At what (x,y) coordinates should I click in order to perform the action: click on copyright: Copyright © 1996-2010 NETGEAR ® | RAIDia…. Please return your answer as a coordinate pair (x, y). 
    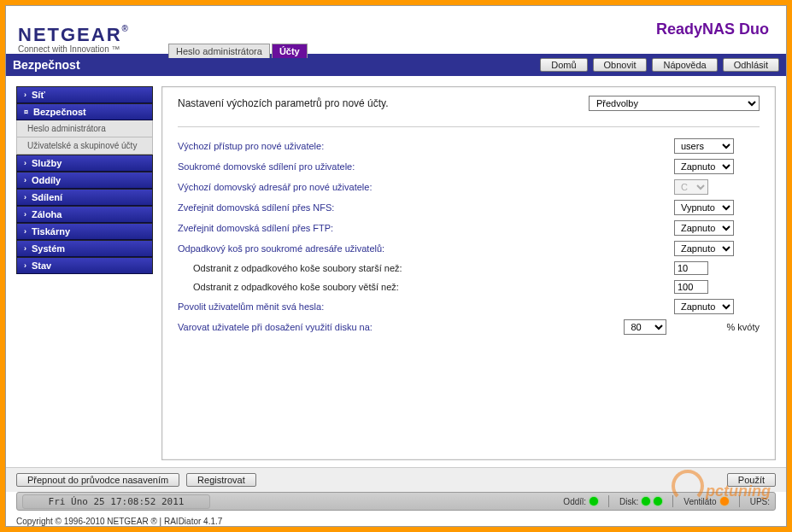
    Looking at the image, I should click on (396, 520).